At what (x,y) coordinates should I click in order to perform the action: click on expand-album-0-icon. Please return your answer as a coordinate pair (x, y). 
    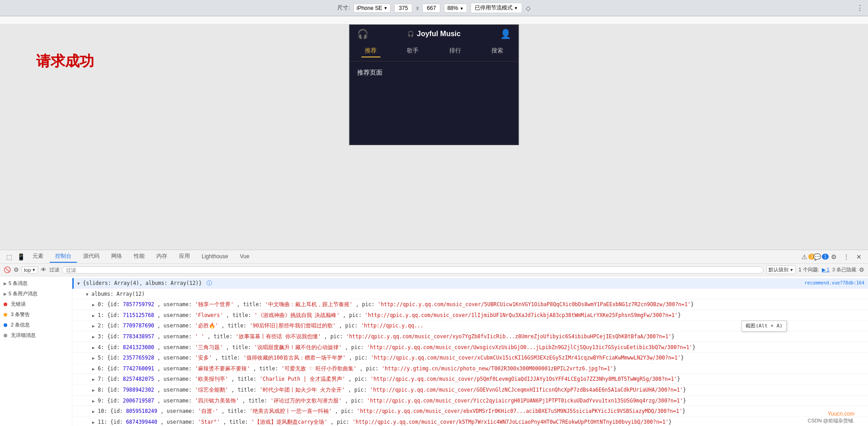
    Looking at the image, I should click on (93, 305).